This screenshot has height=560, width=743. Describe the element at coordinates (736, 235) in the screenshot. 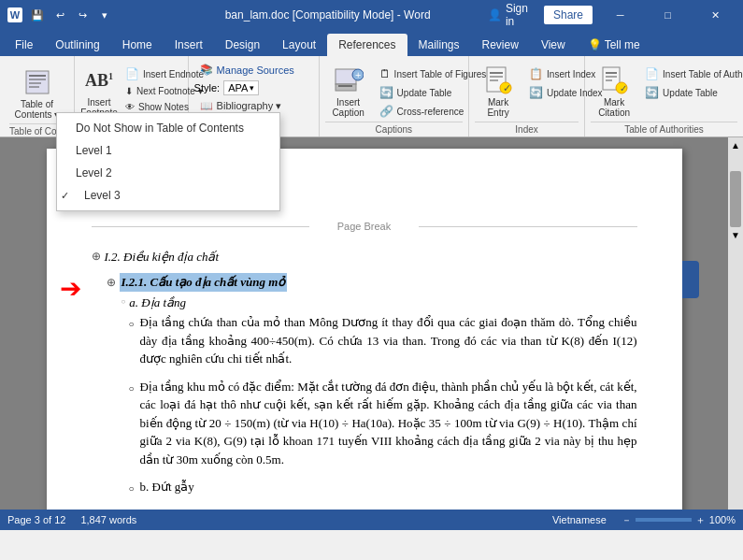

I see `scroll-down-button: ▼` at that location.